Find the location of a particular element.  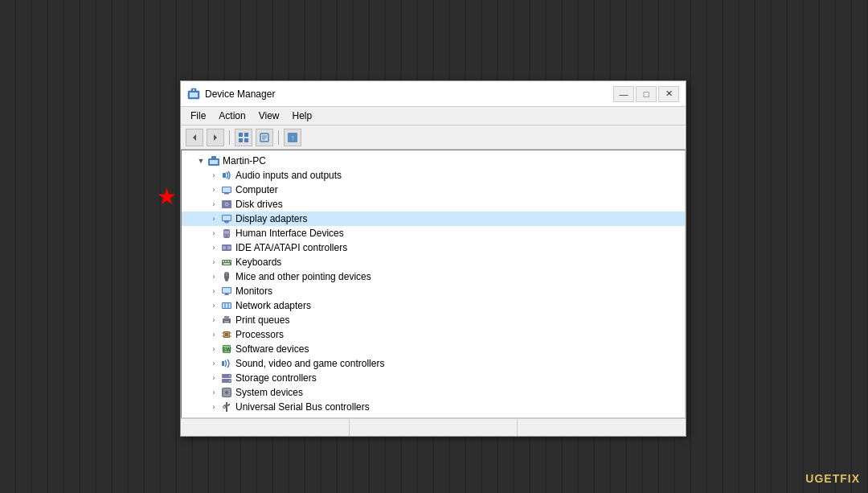

tree-item-usb: › Universal Serial Bus controllers is located at coordinates (433, 407).